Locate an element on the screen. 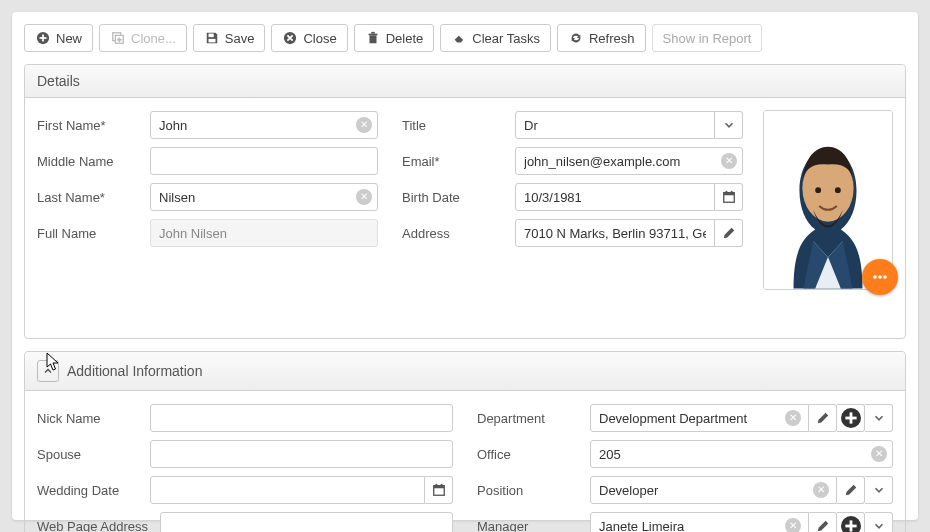 The image size is (930, 532). chevron-up-icon is located at coordinates (48, 371).